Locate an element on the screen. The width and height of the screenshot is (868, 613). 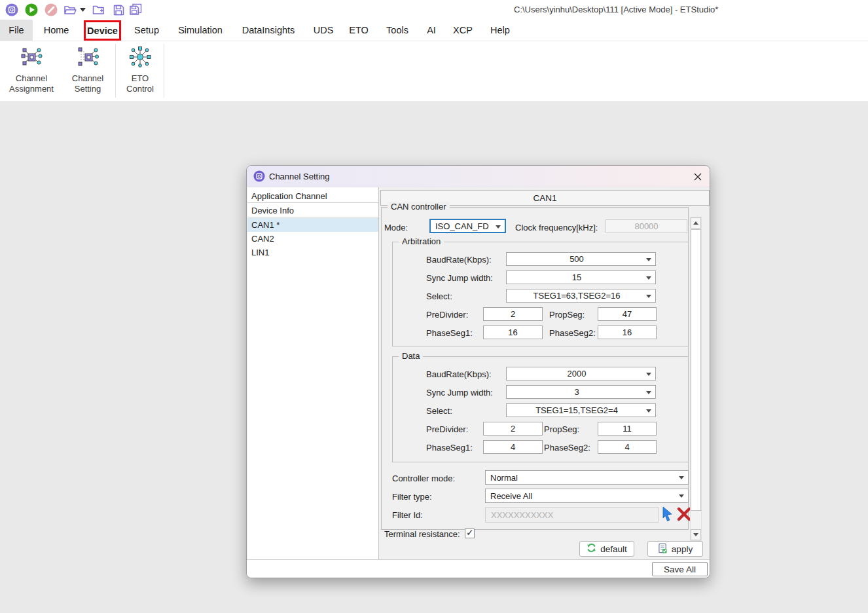
default-button: default is located at coordinates (607, 549).